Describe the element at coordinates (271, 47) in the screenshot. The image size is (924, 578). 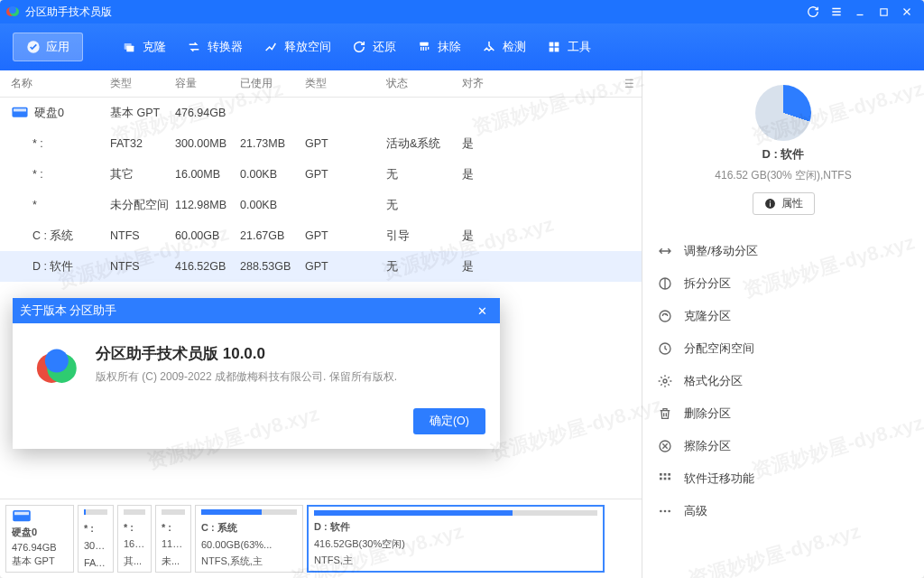
I see `freespace-icon` at that location.